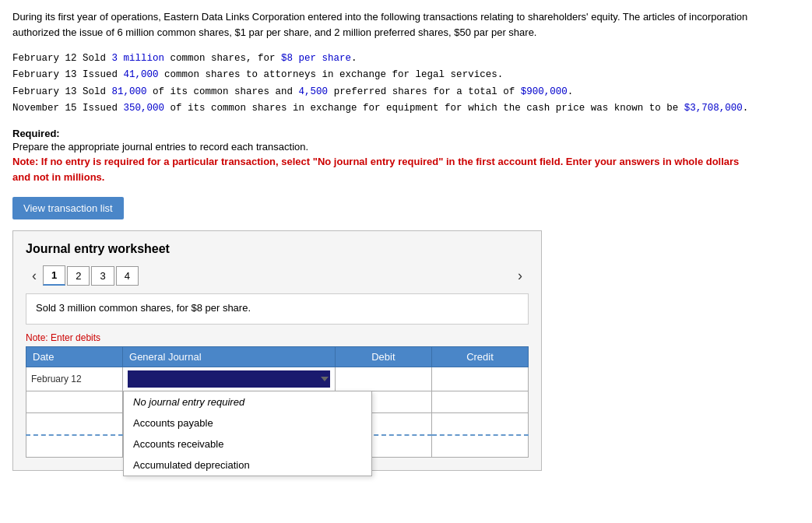 This screenshot has width=812, height=523. What do you see at coordinates (406, 92) in the screenshot?
I see `transaction-3: February 13 Sold 81,000 of its common sh…` at bounding box center [406, 92].